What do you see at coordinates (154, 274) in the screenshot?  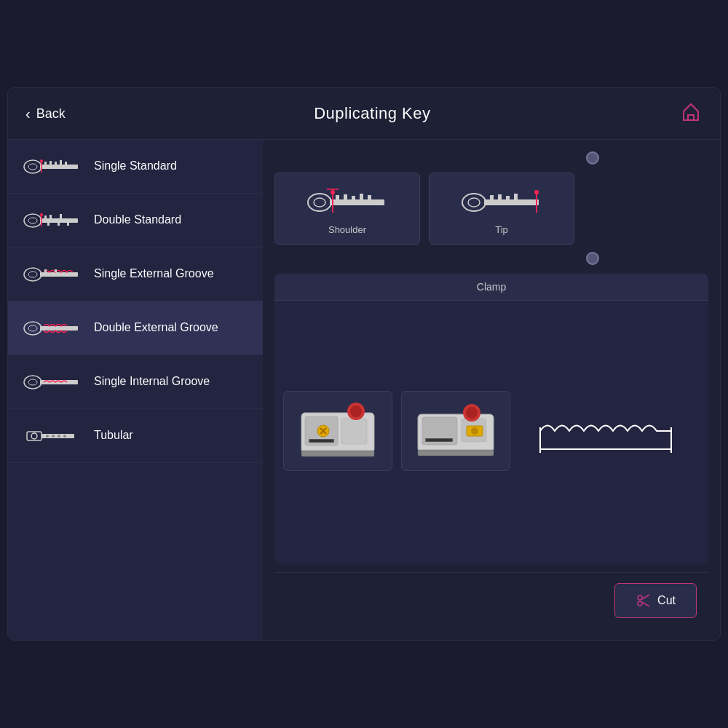 I see `single-external-groove-label: Single External Groove` at bounding box center [154, 274].